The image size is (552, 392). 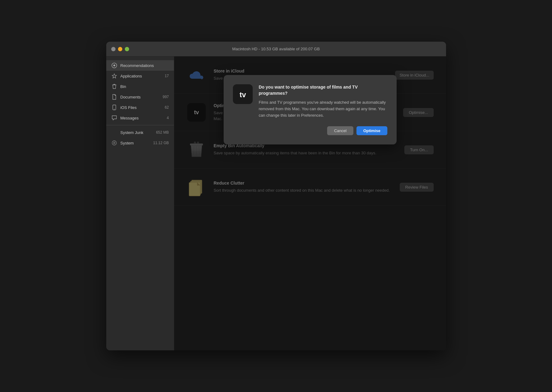 What do you see at coordinates (140, 203) in the screenshot?
I see `sidebar: Recommendations Applications 17 Bin` at bounding box center [140, 203].